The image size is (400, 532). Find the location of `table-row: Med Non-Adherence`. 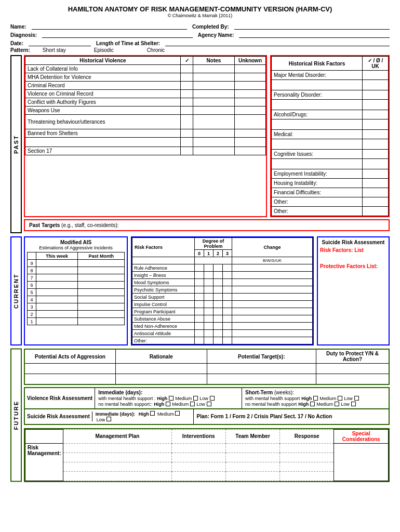

table-row: Med Non-Adherence is located at coordinates (222, 326).